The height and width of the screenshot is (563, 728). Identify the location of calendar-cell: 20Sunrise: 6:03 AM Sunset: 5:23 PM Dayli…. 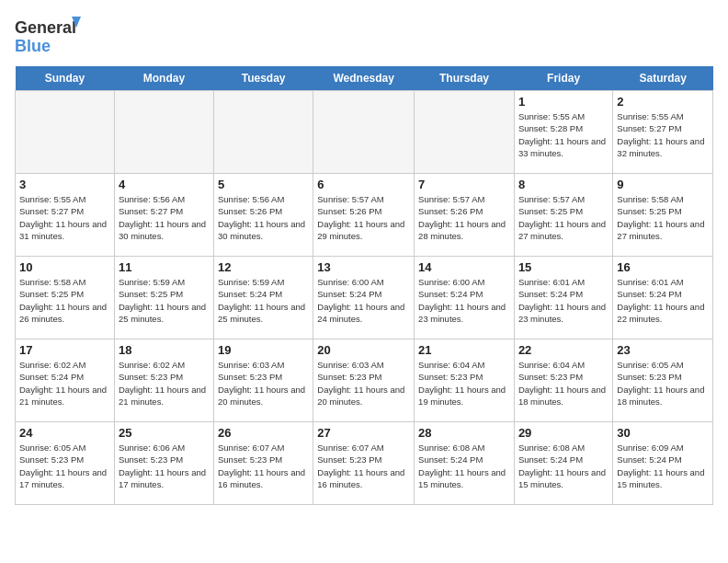
(364, 381).